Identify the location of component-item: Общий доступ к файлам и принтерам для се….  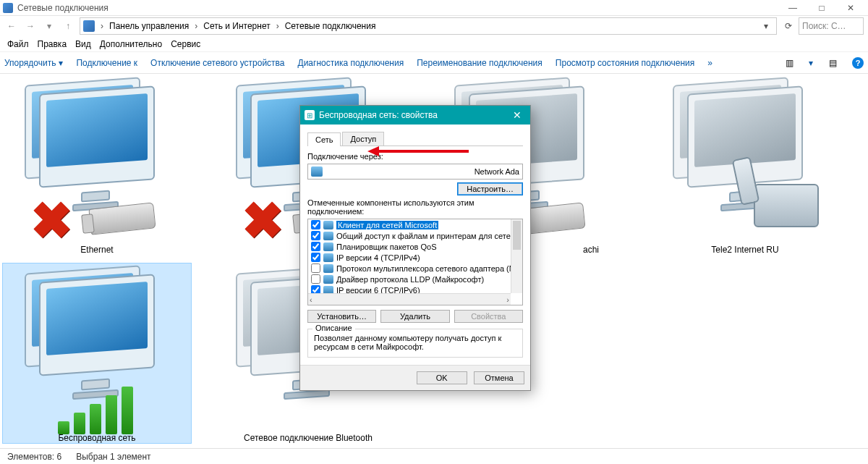
(415, 236).